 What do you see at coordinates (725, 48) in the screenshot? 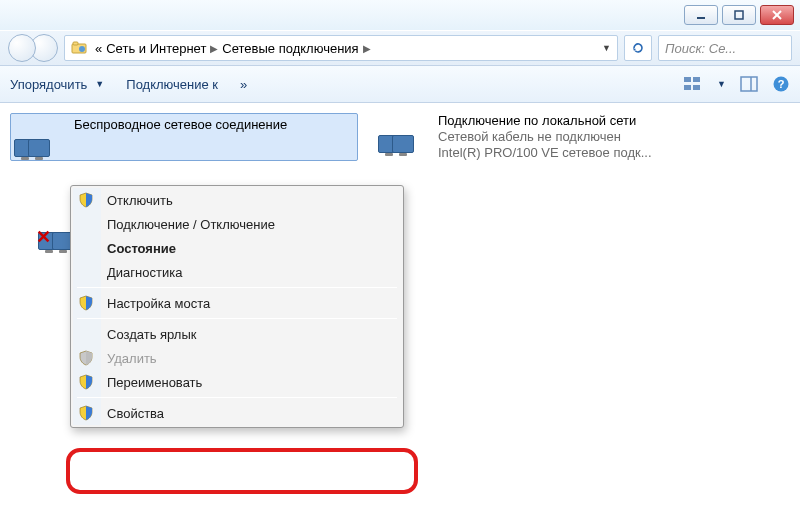
I see `search-input: Поиск: Се...` at bounding box center [725, 48].